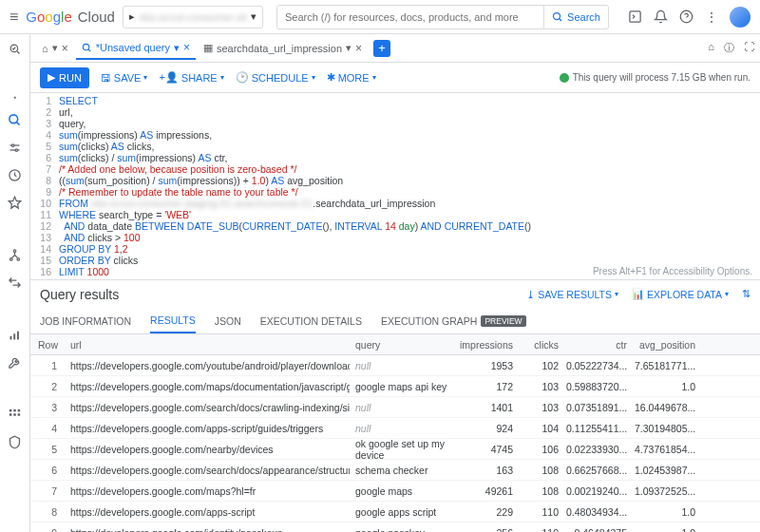 The image size is (760, 532). What do you see at coordinates (283, 48) in the screenshot?
I see `tab-table: ▦ searchdata_url_impression▾×` at bounding box center [283, 48].